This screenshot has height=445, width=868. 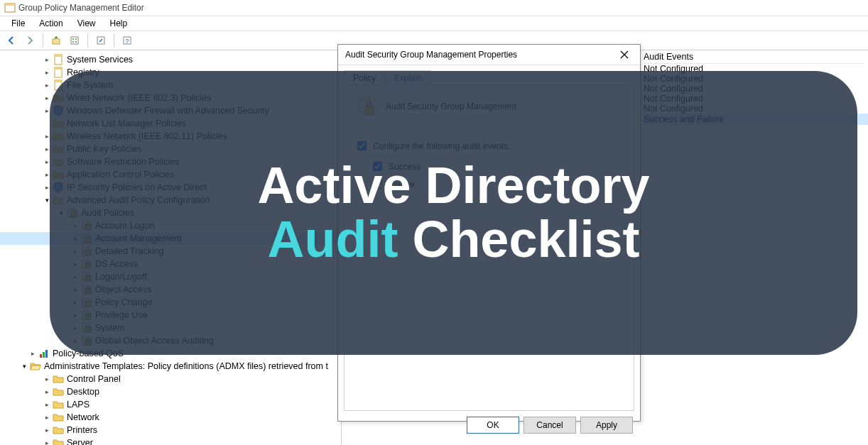 What do you see at coordinates (607, 425) in the screenshot?
I see `apply-button: Apply` at bounding box center [607, 425].